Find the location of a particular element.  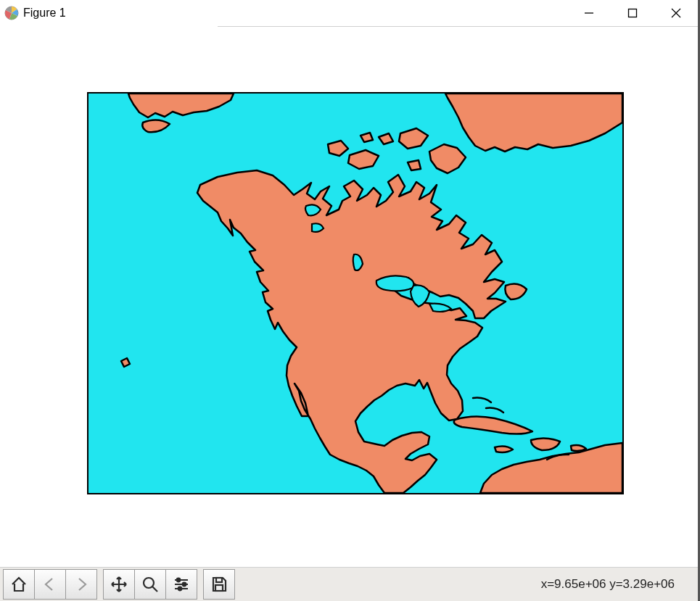

close-icon is located at coordinates (676, 13).